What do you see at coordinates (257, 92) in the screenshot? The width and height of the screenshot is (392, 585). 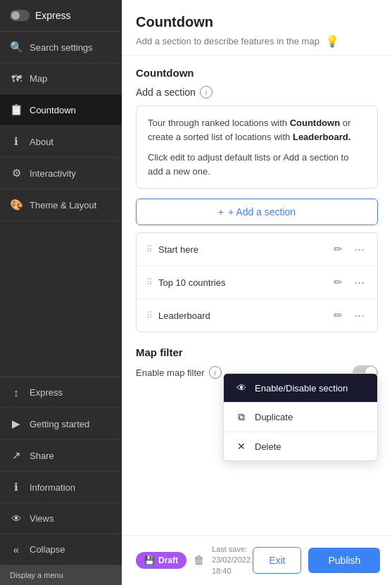 I see `add-section-row: Add a section i` at bounding box center [257, 92].